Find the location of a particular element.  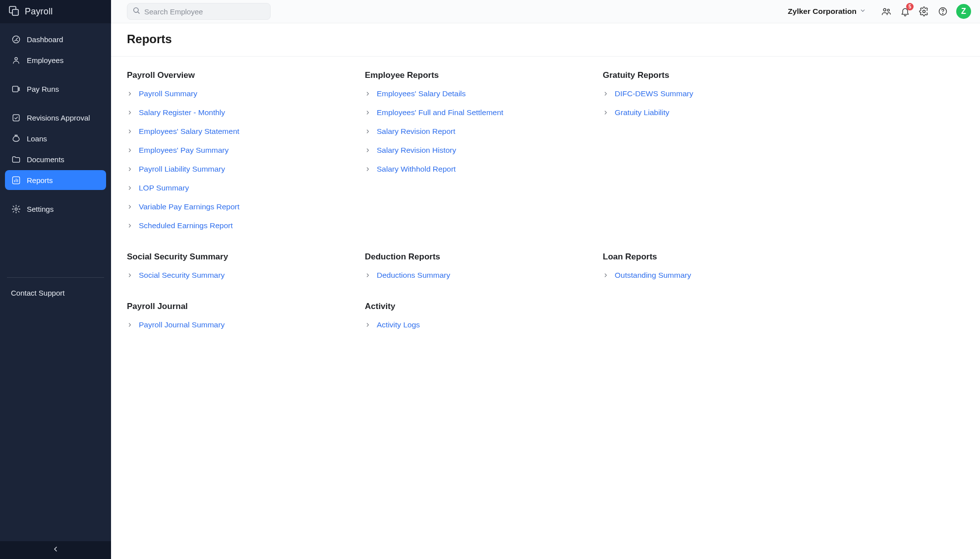

report-link-label: Salary Withhold Report is located at coordinates (416, 169).